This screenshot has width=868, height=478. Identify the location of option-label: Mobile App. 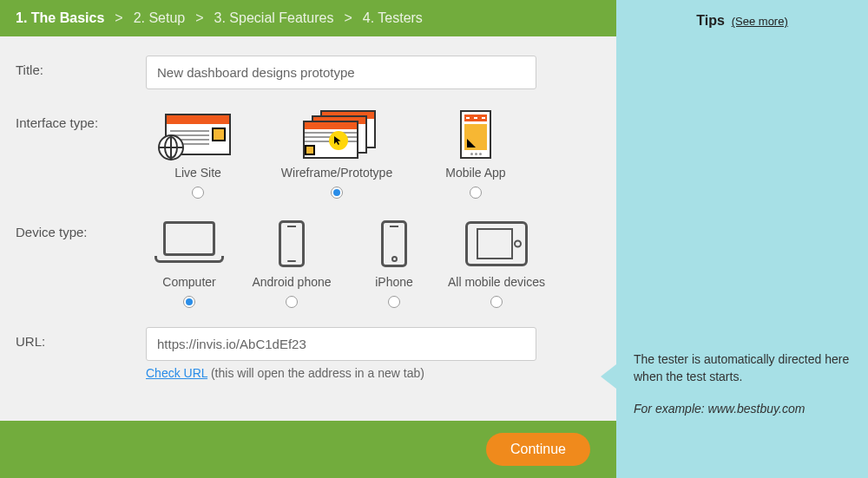
(476, 173).